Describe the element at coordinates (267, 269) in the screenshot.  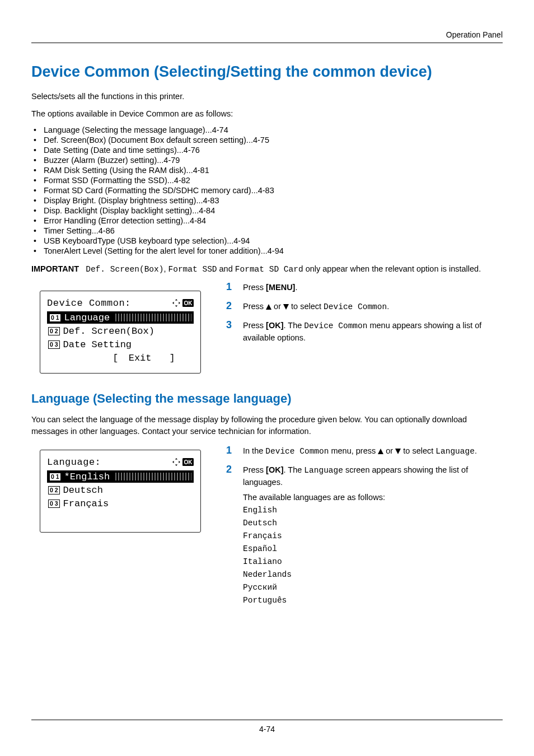
I see `important-note: IMPORTANT Def. Screen(Box), Format SSD a…` at that location.